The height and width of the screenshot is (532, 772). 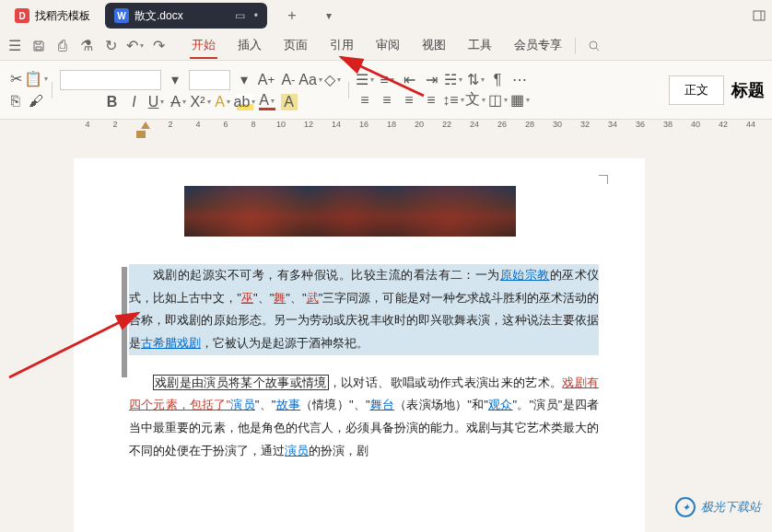 I want to click on link-wu: 巫, so click(x=247, y=298).